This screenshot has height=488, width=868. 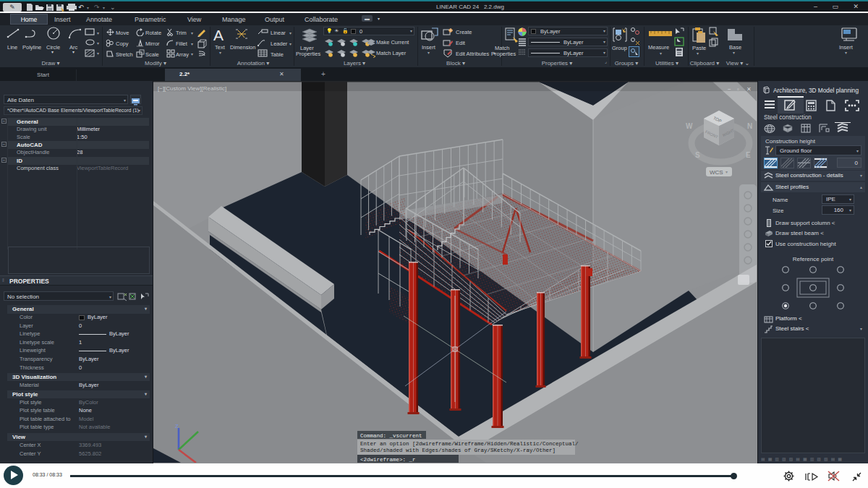 What do you see at coordinates (458, 450) in the screenshot?
I see `svg-text:Shaded/shaded with Edges/shade: Shaded/shaded with Edges/shades of Gray/…` at bounding box center [458, 450].